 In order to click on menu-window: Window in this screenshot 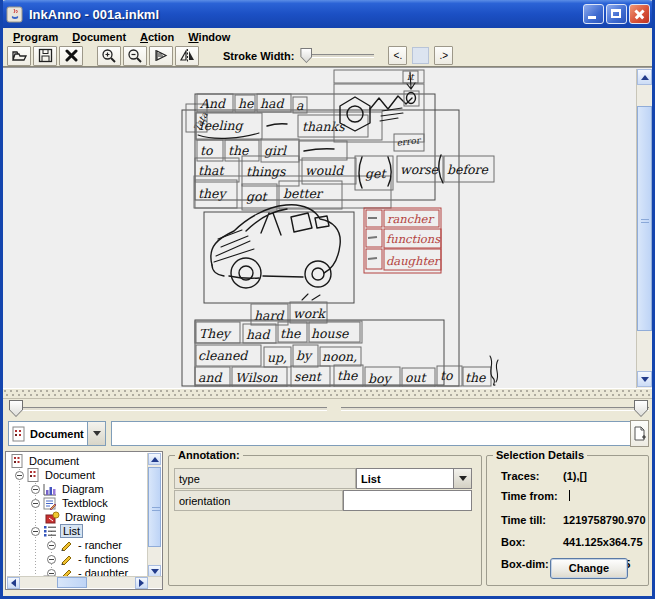, I will do `click(211, 37)`.